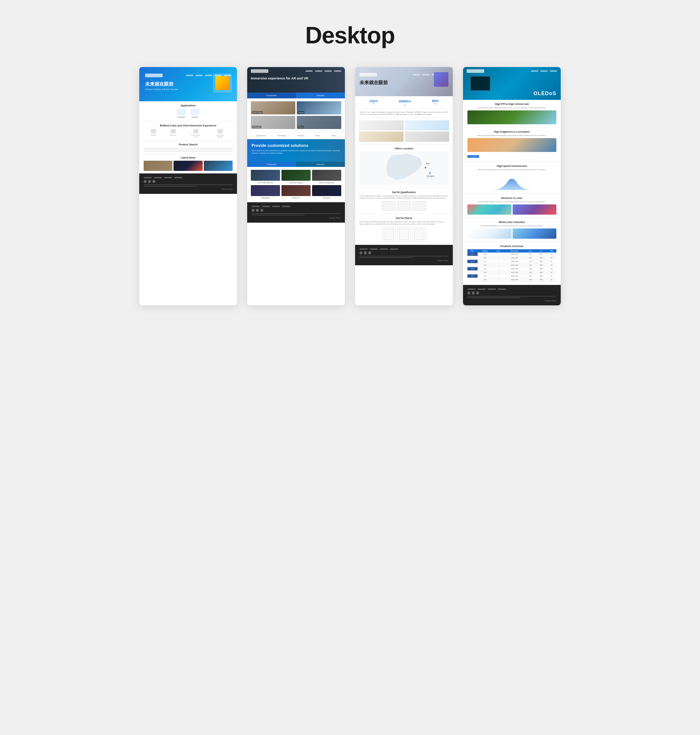 Image resolution: width=700 pixels, height=735 pixels. I want to click on cell-fps: 120, so click(551, 269).